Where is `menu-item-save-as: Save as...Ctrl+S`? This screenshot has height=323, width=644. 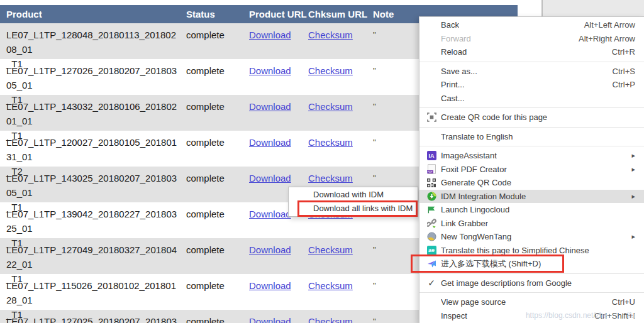
menu-item-save-as: Save as...Ctrl+S is located at coordinates (532, 72).